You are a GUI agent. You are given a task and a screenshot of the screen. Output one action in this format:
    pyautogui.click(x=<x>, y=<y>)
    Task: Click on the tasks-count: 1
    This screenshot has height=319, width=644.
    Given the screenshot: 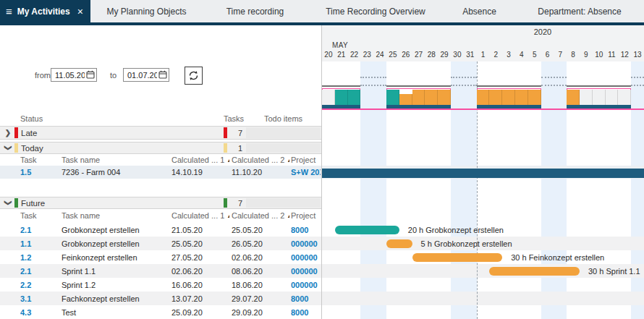 What is the action you would take?
    pyautogui.click(x=235, y=148)
    